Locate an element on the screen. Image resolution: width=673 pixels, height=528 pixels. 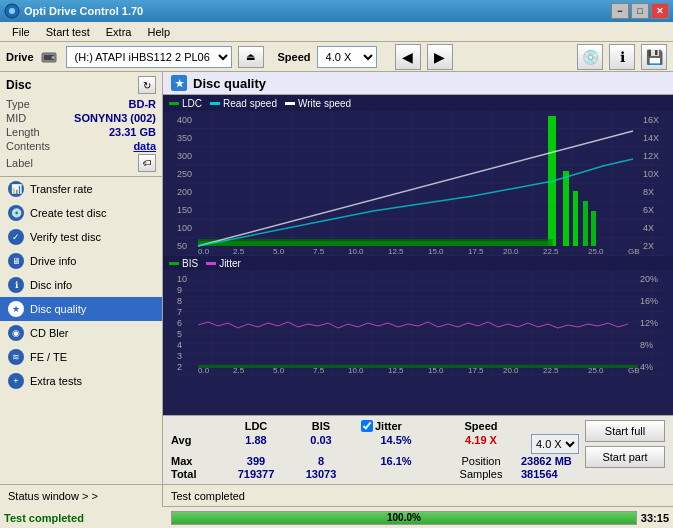
disc-type-label: Type is located at coordinates (18, 104).